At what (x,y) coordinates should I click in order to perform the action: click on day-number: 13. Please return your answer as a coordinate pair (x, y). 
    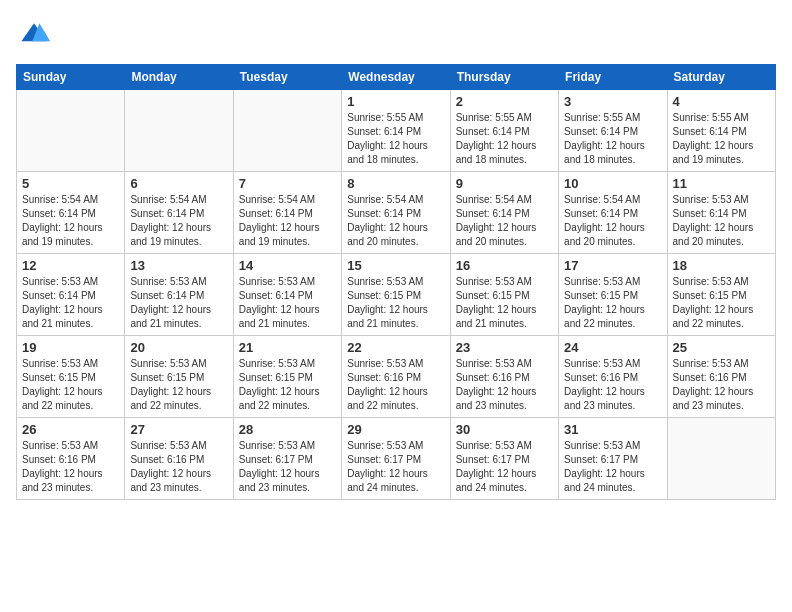
    Looking at the image, I should click on (178, 266).